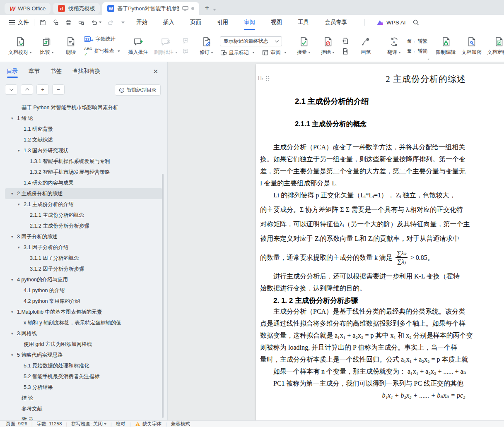 The height and width of the screenshot is (427, 504). I want to click on track-changes-button: 修订, so click(207, 46).